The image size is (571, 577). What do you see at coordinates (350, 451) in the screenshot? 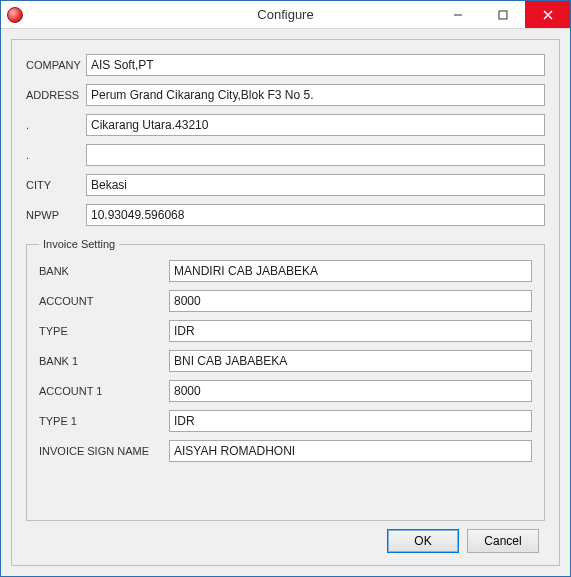
I see `invoice-sign-input` at bounding box center [350, 451].